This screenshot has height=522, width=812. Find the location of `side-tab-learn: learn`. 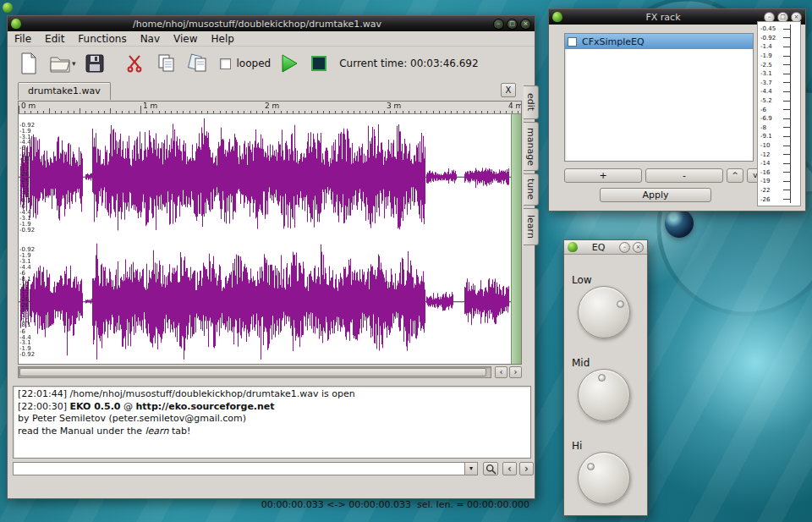

side-tab-learn: learn is located at coordinates (531, 227).